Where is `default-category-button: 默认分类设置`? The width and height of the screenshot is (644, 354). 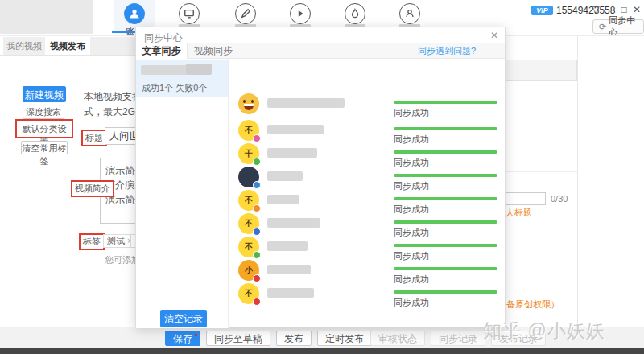 default-category-button: 默认分类设置 is located at coordinates (44, 129).